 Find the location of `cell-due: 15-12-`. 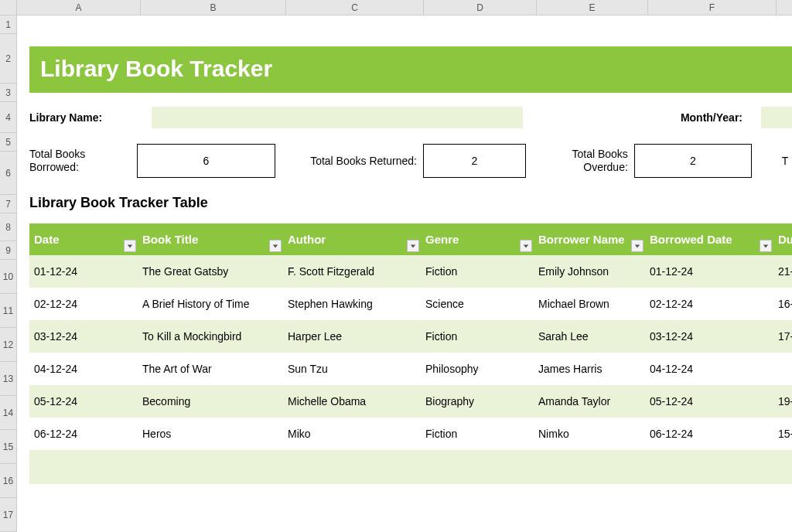

cell-due: 15-12- is located at coordinates (783, 434).